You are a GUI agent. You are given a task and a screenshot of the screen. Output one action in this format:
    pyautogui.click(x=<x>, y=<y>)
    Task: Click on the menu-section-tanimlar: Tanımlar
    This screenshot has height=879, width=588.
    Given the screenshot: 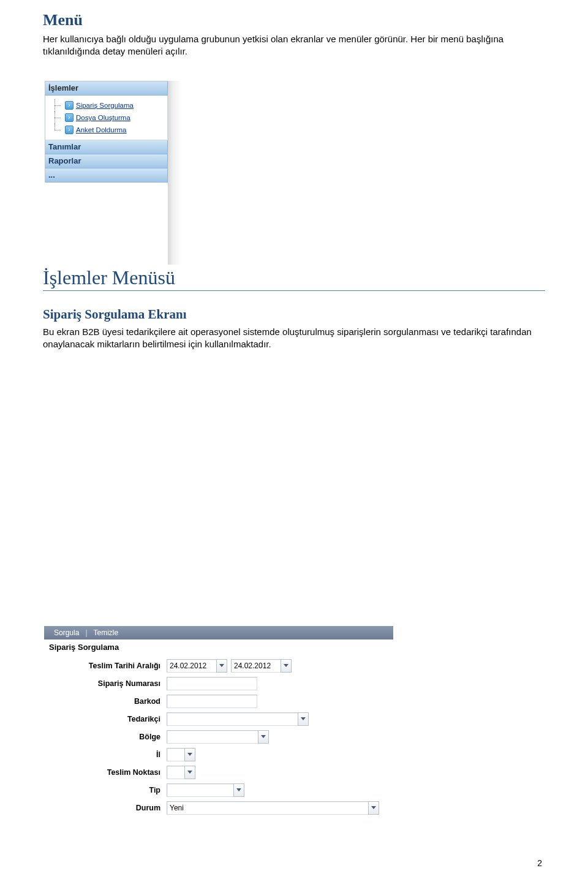 What is the action you would take?
    pyautogui.click(x=107, y=147)
    